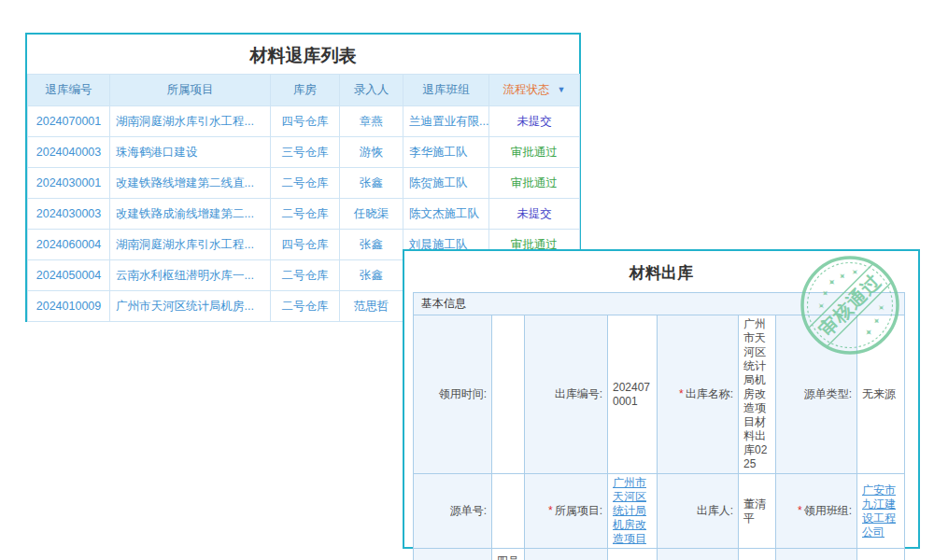 The height and width of the screenshot is (560, 934). What do you see at coordinates (69, 183) in the screenshot?
I see `cell-return-id: 2024030001` at bounding box center [69, 183].